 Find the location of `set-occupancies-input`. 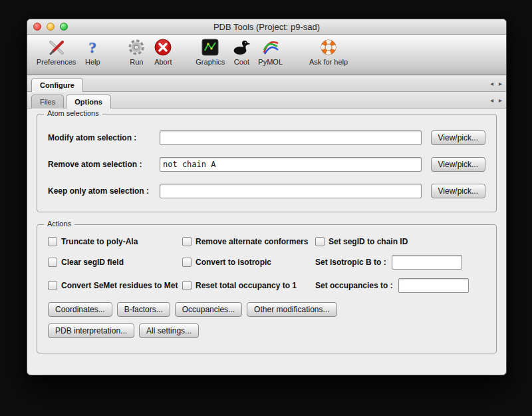

set-occupancies-input is located at coordinates (434, 286).